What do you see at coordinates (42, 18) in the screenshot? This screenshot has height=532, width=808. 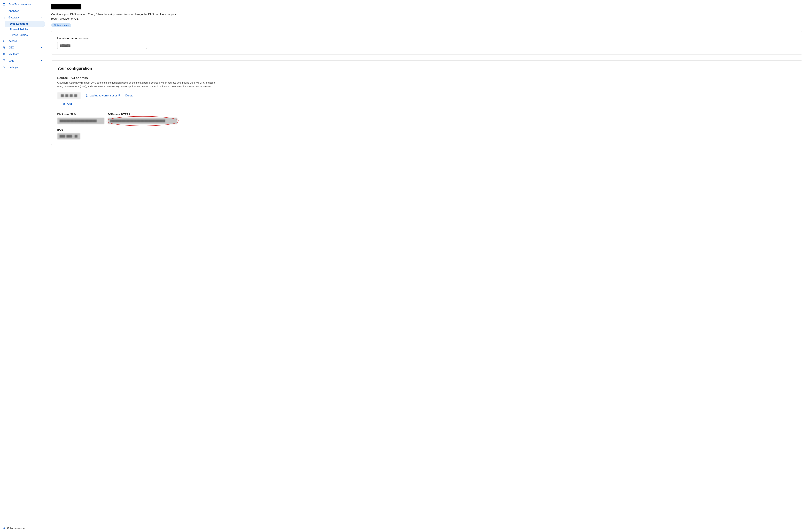 I see `chevron-up-icon` at bounding box center [42, 18].